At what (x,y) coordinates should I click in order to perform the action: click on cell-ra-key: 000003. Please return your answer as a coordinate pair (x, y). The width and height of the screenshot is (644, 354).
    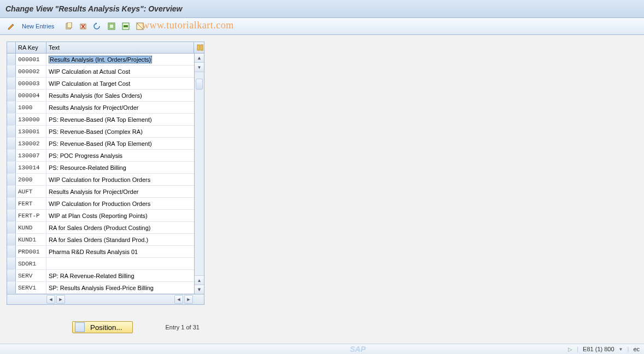
    Looking at the image, I should click on (31, 83).